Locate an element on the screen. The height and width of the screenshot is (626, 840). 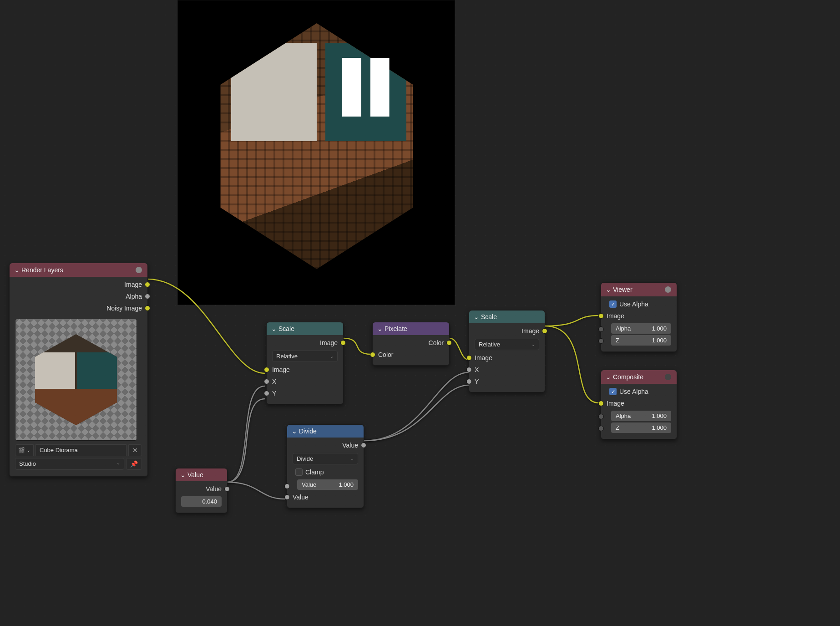
socket-out-color is located at coordinates (449, 343).